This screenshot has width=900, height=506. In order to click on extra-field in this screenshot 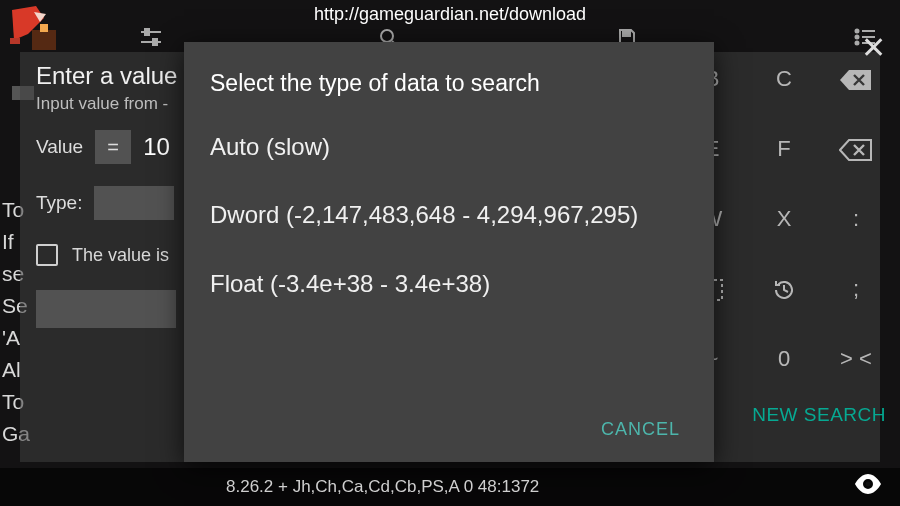, I will do `click(106, 309)`.